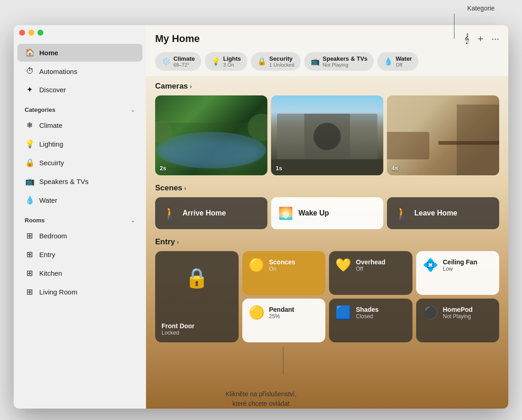 Image resolution: width=522 pixels, height=420 pixels. Describe the element at coordinates (80, 71) in the screenshot. I see `sidebar-item-automations: ⏱ Automations` at that location.